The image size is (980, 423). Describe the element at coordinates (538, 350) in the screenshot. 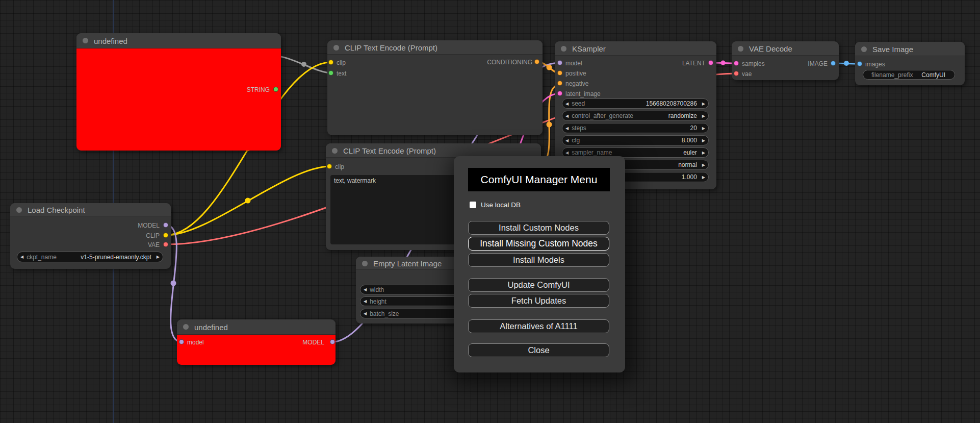

I see `close-button: Close` at that location.